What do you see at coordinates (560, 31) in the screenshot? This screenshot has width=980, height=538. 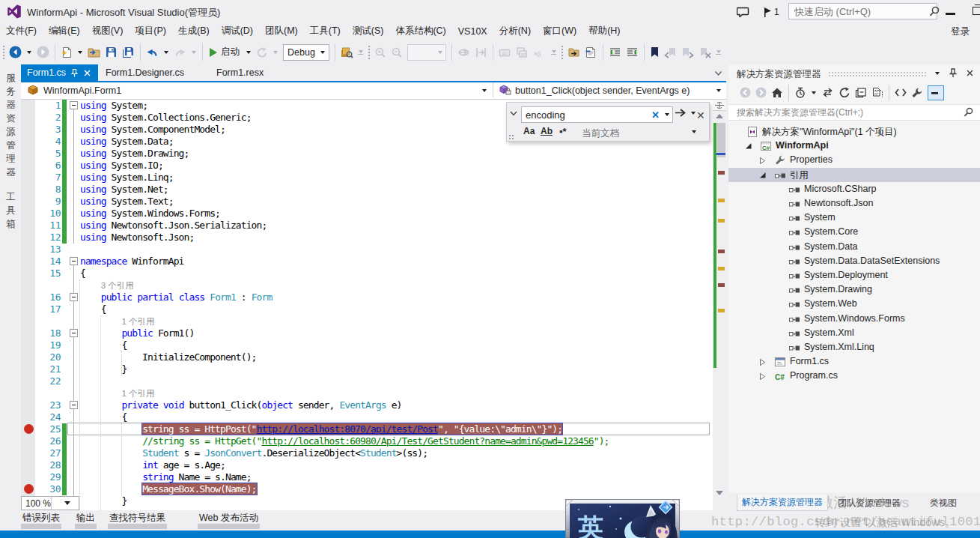 I see `menu-13: 窗口(W)` at bounding box center [560, 31].